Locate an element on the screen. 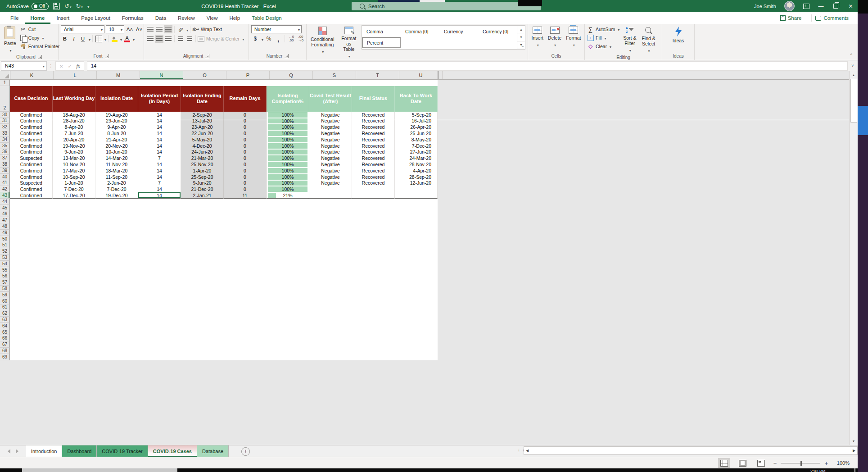  ribbon-tab: Insert is located at coordinates (63, 18).